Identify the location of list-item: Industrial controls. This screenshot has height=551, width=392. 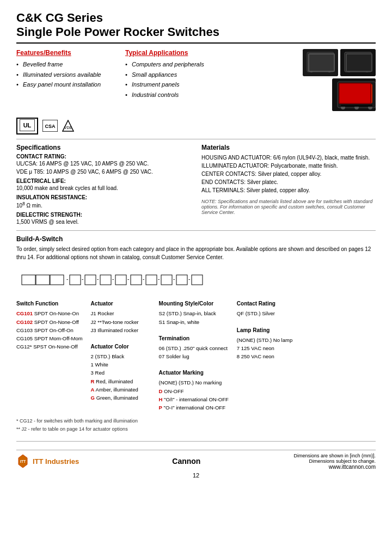
(180, 95).